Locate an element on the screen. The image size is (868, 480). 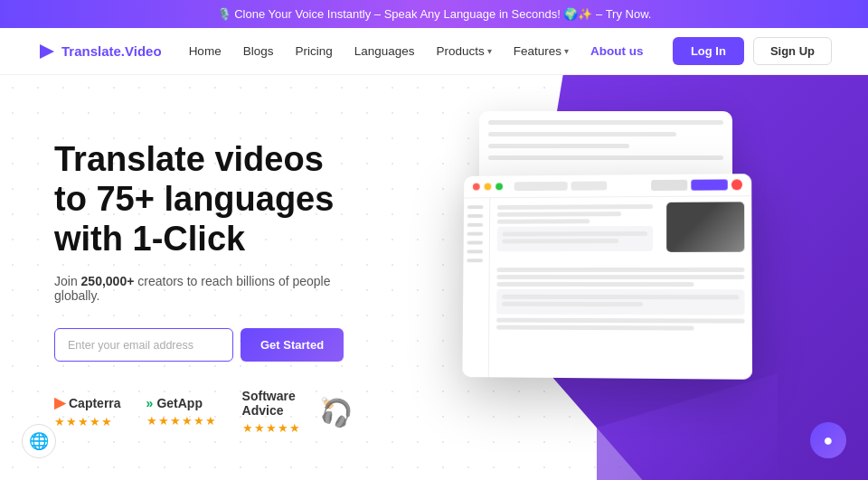
close-btn is located at coordinates (737, 184).